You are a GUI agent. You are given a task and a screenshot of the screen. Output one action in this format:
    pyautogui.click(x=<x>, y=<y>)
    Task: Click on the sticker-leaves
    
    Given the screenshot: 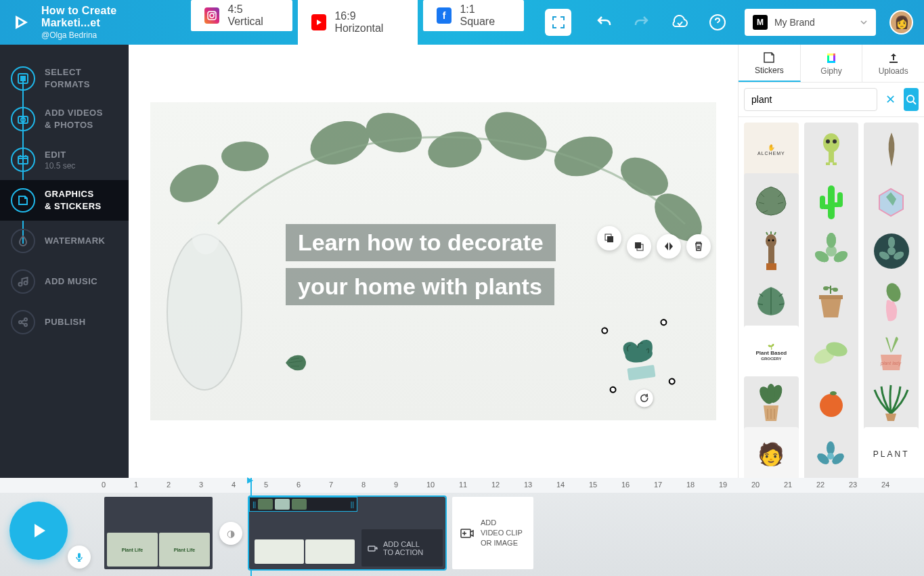 What is the action you would take?
    pyautogui.click(x=831, y=353)
    